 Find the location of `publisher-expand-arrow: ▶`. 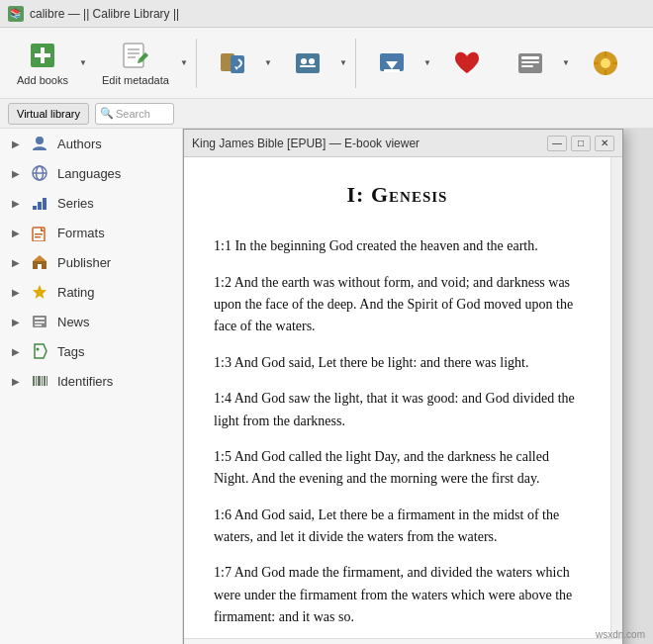

publisher-expand-arrow: ▶ is located at coordinates (16, 263).